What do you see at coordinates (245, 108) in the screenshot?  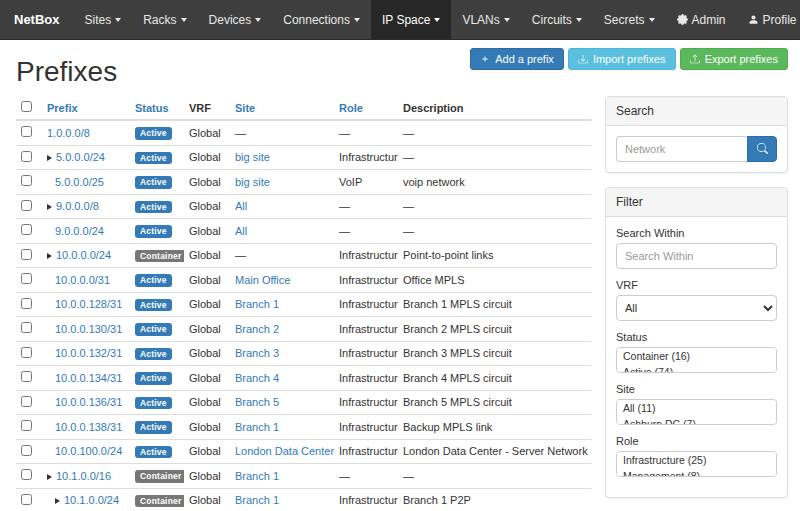 I see `column-sort-link: Site` at bounding box center [245, 108].